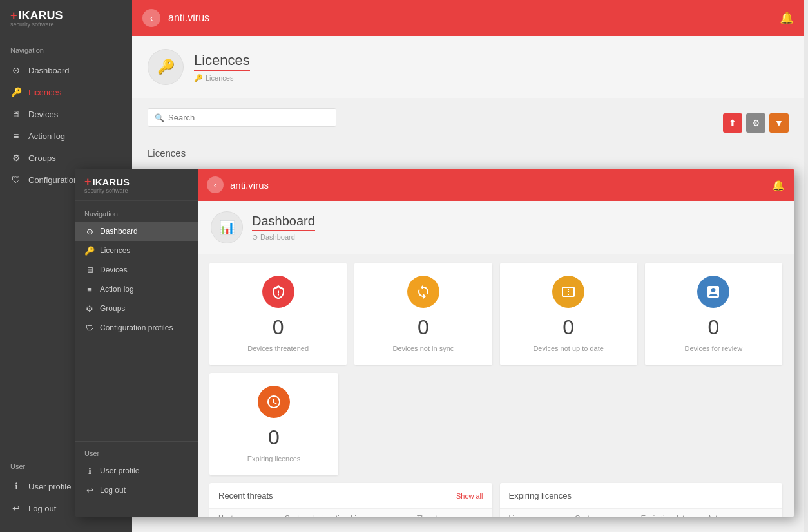 This screenshot has width=808, height=532. Describe the element at coordinates (756, 123) in the screenshot. I see `settings-button: ⚙` at that location.